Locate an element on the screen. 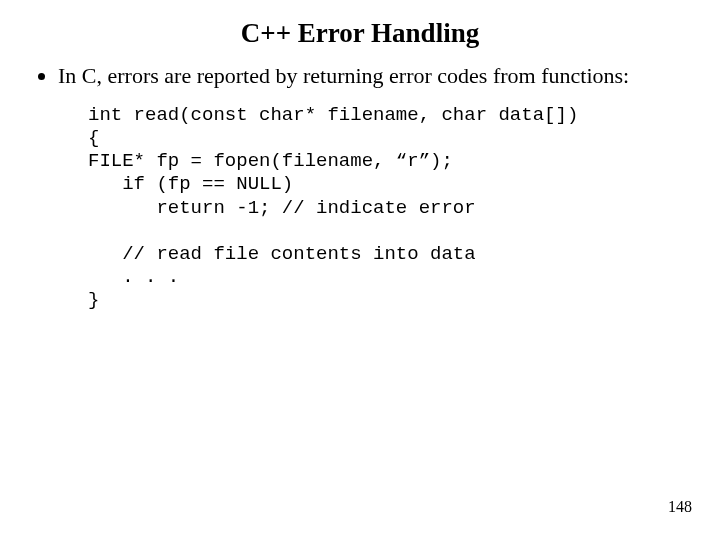 The width and height of the screenshot is (720, 540). code-line: } is located at coordinates (94, 300).